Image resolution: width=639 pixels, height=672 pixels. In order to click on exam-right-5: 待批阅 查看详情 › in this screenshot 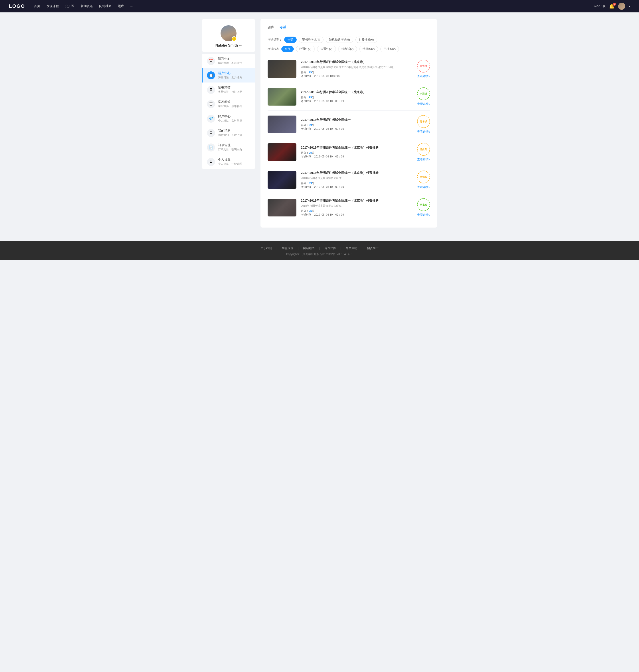, I will do `click(424, 180)`.